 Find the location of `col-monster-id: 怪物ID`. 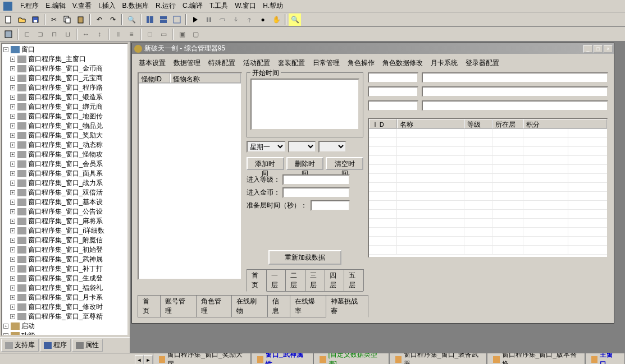

col-monster-id: 怪物ID is located at coordinates (154, 79).